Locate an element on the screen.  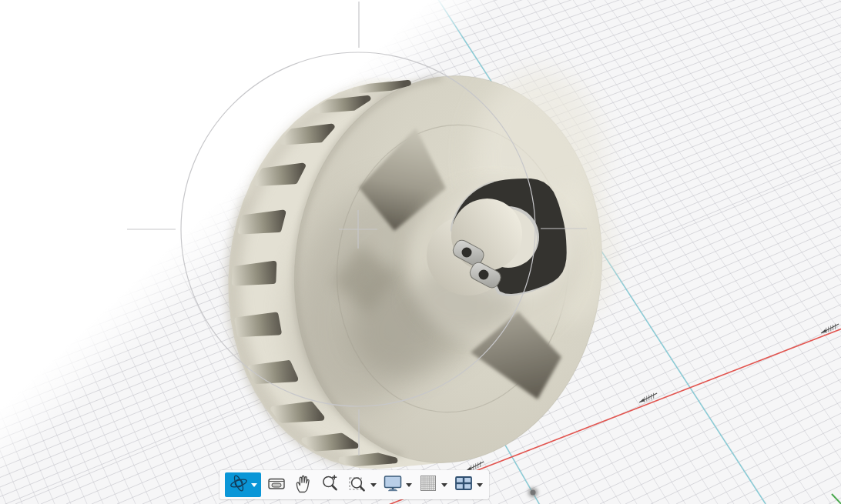
look-at-icon is located at coordinates (276, 485).